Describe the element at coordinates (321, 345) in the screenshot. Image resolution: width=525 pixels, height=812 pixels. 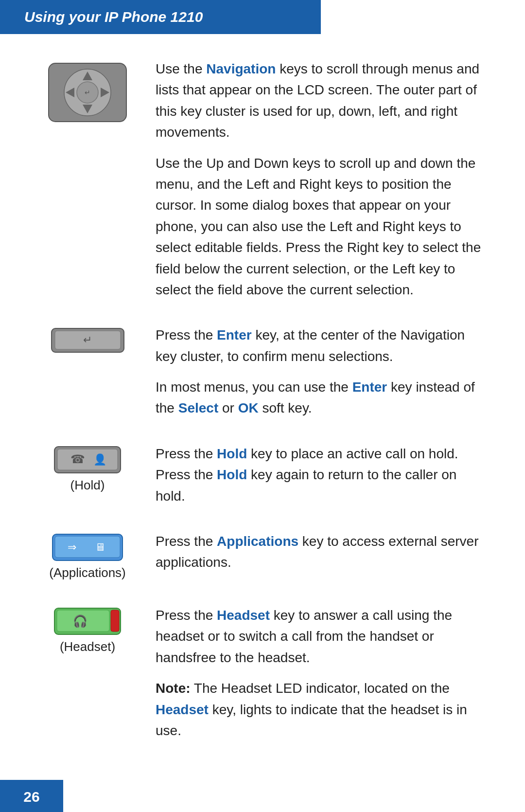
I see `enter-para-1: Press the Enter key, at the center of th…` at that location.